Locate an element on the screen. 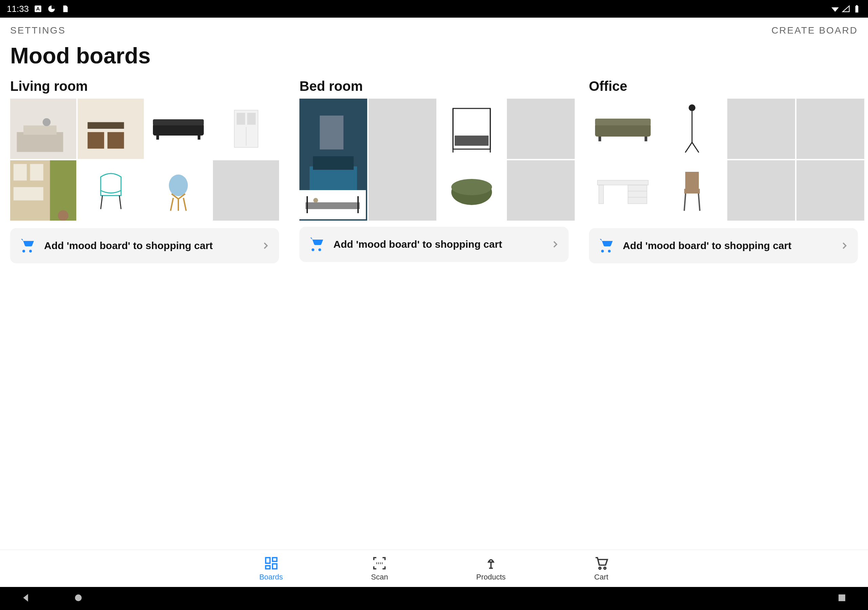 Image resolution: width=868 pixels, height=610 pixels. tab-cart: Cart is located at coordinates (601, 569).